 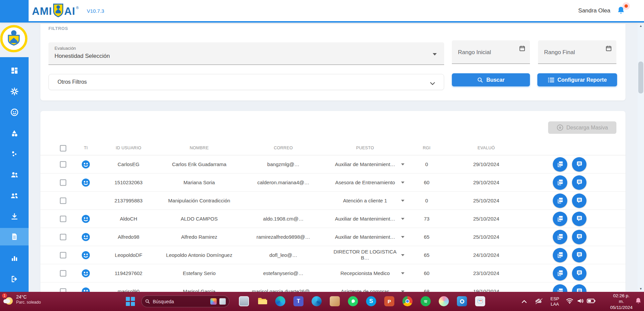 I want to click on rango-inicial-field: Rango Inicial, so click(x=491, y=52).